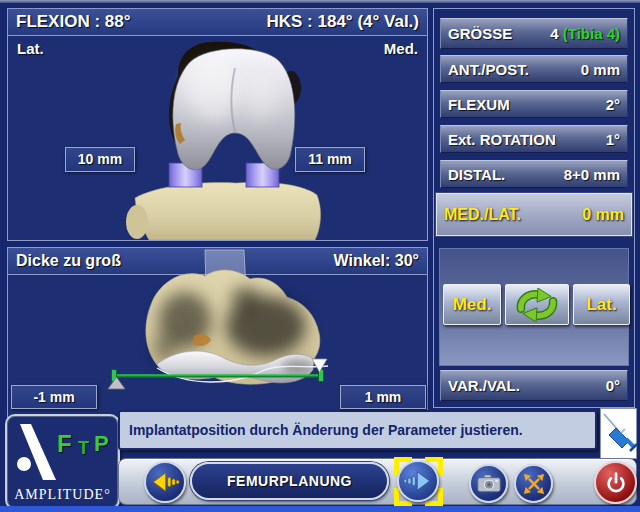 Image resolution: width=640 pixels, height=512 pixels. What do you see at coordinates (476, 174) in the screenshot?
I see `param-label: DISTAL.` at bounding box center [476, 174].